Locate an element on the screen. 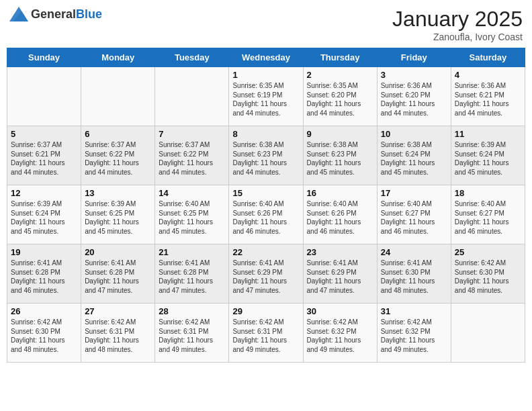  calendar-cell: 15Sunrise: 6:40 AM Sunset: 6:26 PM Dayli… is located at coordinates (266, 215).